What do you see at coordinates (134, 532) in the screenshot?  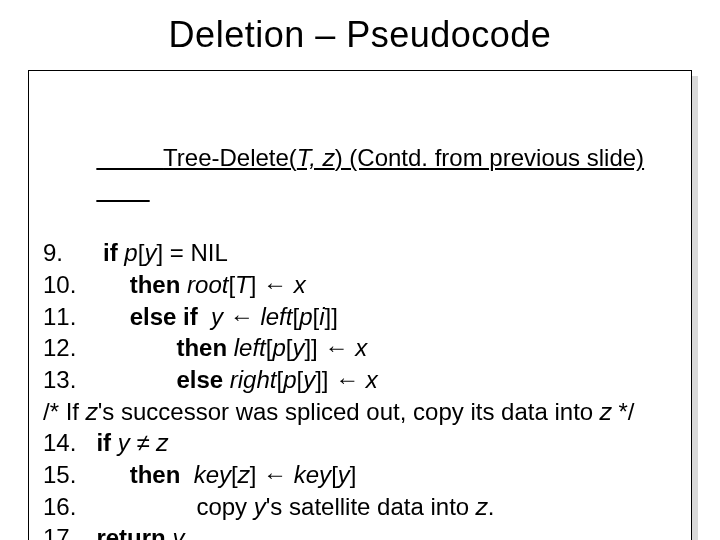 I see `kw-return: return` at bounding box center [134, 532].